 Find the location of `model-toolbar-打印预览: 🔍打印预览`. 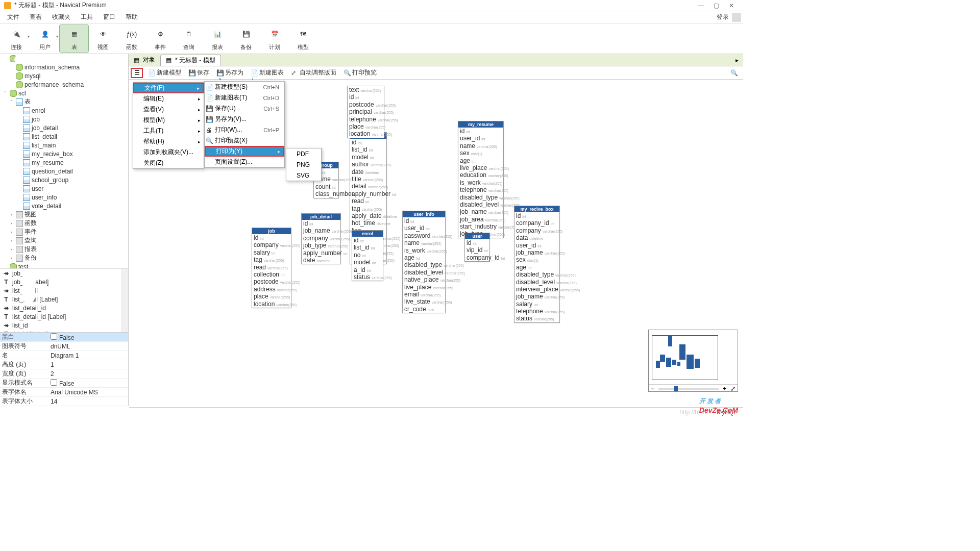

model-toolbar-打印预览: 🔍打印预览 is located at coordinates (360, 72).